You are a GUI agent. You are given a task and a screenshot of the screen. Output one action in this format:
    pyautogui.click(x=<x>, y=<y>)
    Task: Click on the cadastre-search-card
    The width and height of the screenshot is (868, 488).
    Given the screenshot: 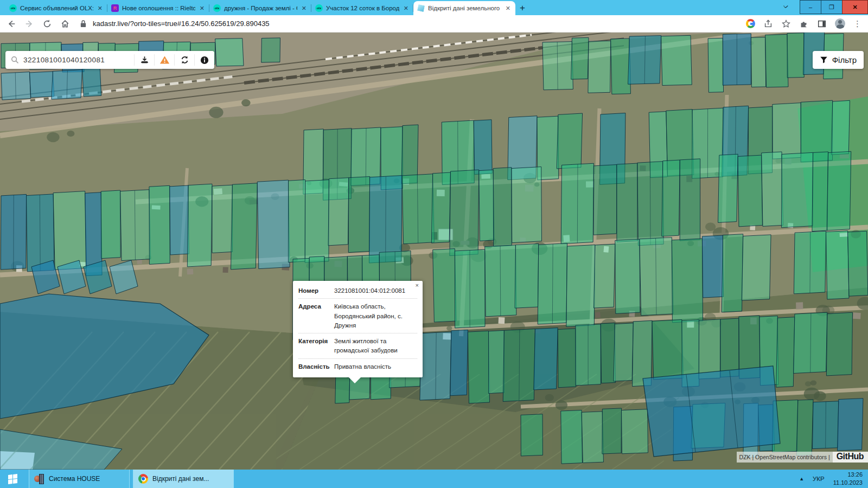 What is the action you would take?
    pyautogui.click(x=110, y=60)
    